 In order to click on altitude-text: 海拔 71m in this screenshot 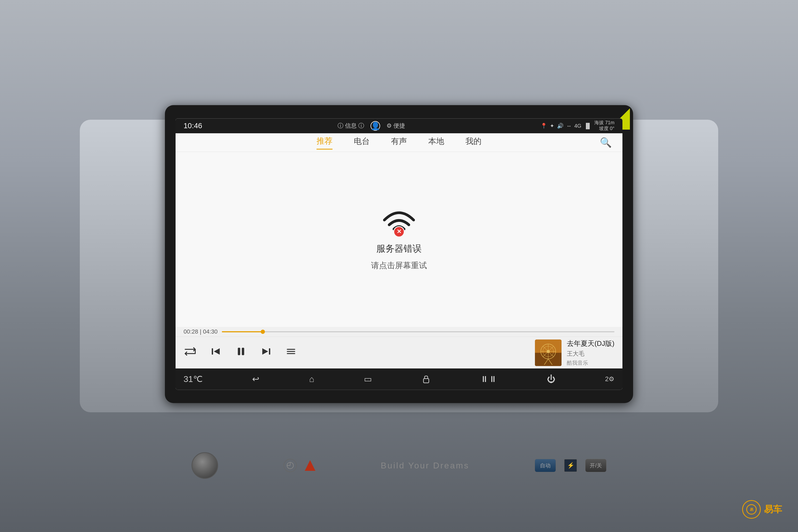, I will do `click(604, 123)`.